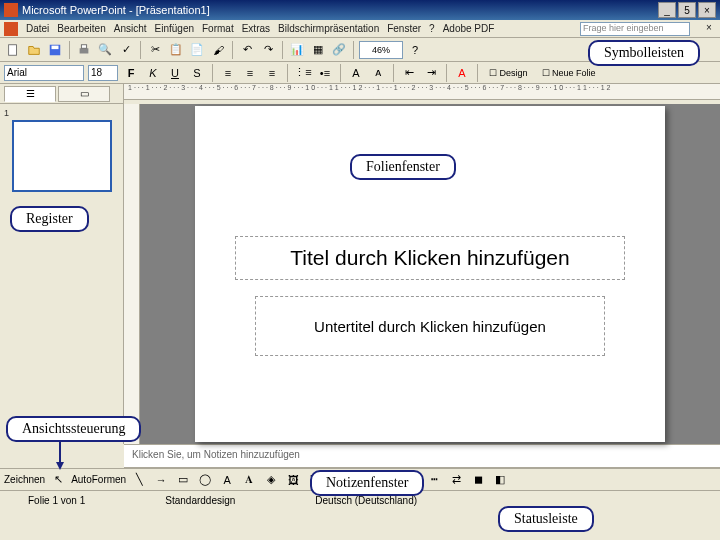 The width and height of the screenshot is (720, 540). What do you see at coordinates (409, 73) in the screenshot?
I see `decrease-indent-icon: ⇤` at bounding box center [409, 73].